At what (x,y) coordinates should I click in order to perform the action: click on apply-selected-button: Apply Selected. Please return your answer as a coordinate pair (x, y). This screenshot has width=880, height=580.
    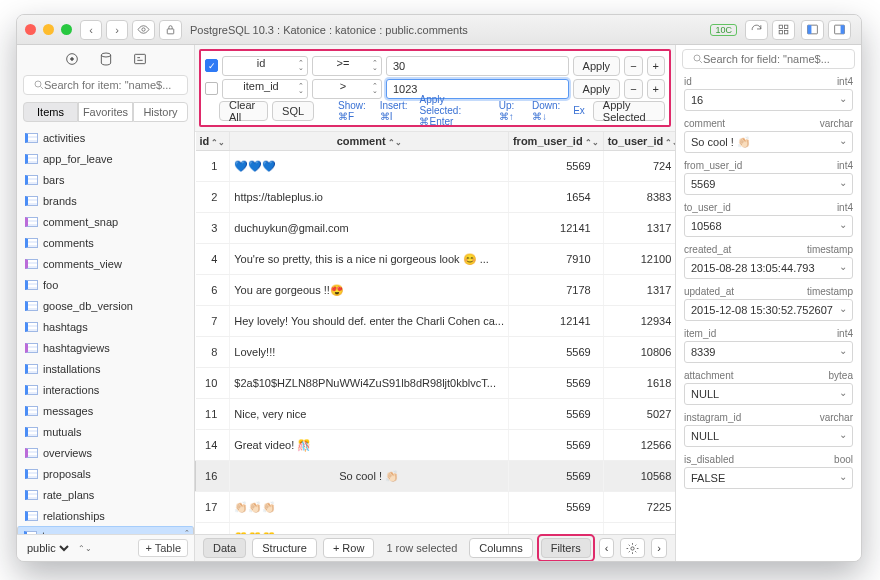
    Looking at the image, I should click on (629, 111).